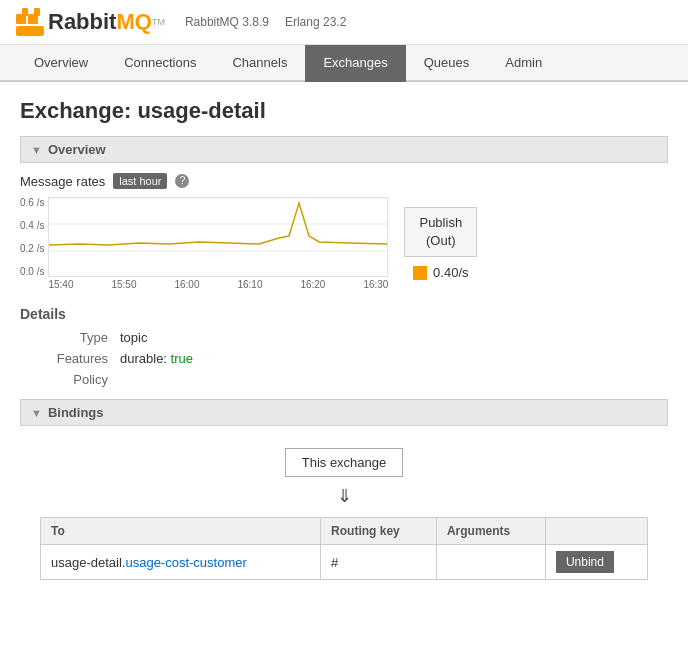 The height and width of the screenshot is (670, 688). What do you see at coordinates (355, 64) in the screenshot?
I see `nav-exchanges: Exchanges` at bounding box center [355, 64].